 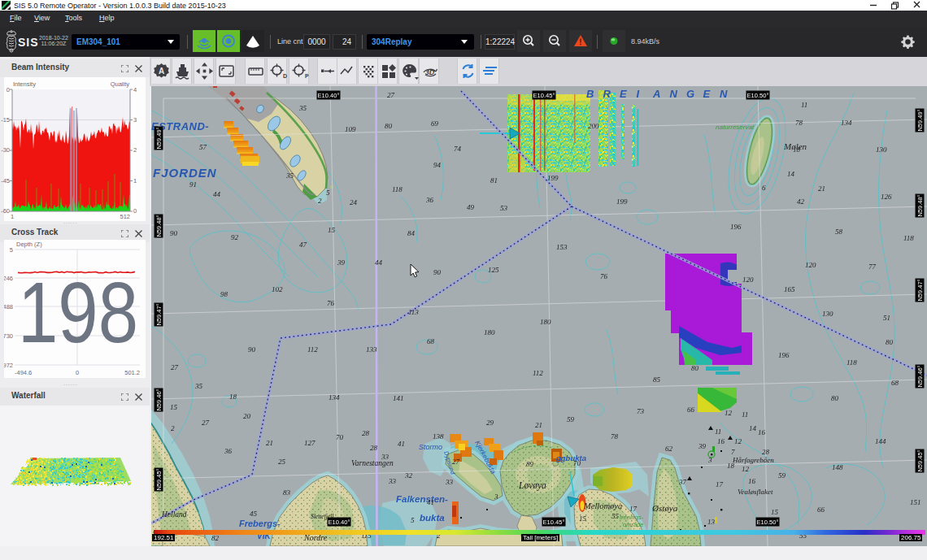 What do you see at coordinates (224, 294) in the screenshot?
I see `svg-text: 98` at bounding box center [224, 294].